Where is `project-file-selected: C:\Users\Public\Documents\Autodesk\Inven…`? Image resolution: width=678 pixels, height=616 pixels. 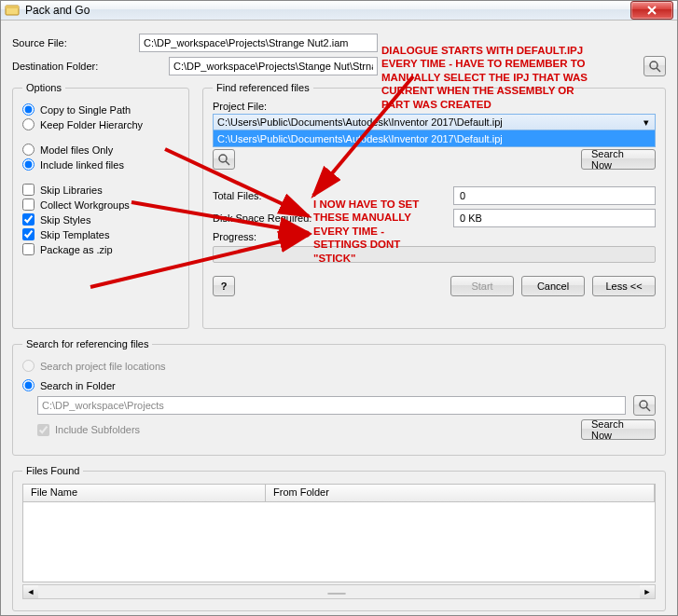
project-file-selected: C:\Users\Public\Documents\Autodesk\Inven… is located at coordinates (360, 122).